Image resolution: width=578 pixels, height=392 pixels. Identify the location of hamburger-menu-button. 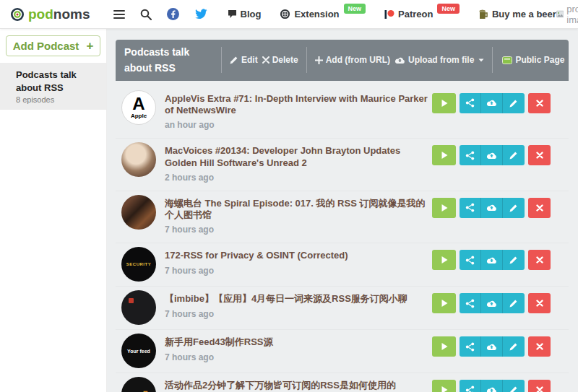
(119, 14).